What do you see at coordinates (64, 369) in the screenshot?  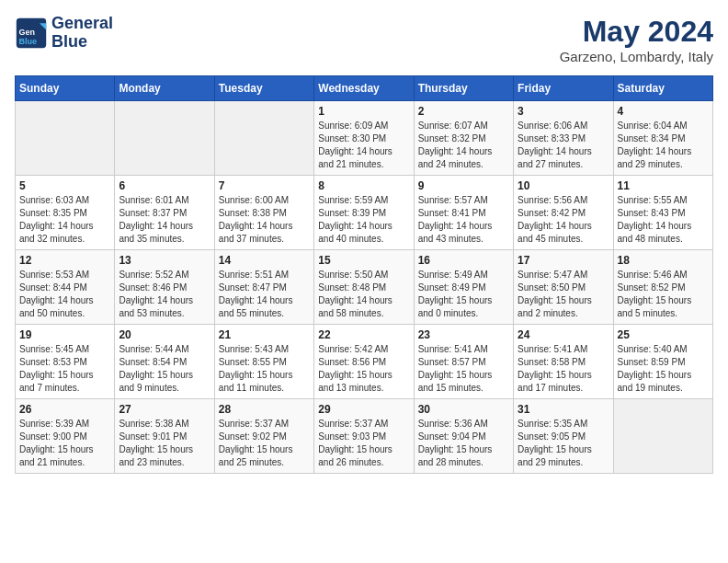 I see `day-info: Sunrise: 5:45 AM Sunset: 8:53 PM Dayligh…` at bounding box center [64, 369].